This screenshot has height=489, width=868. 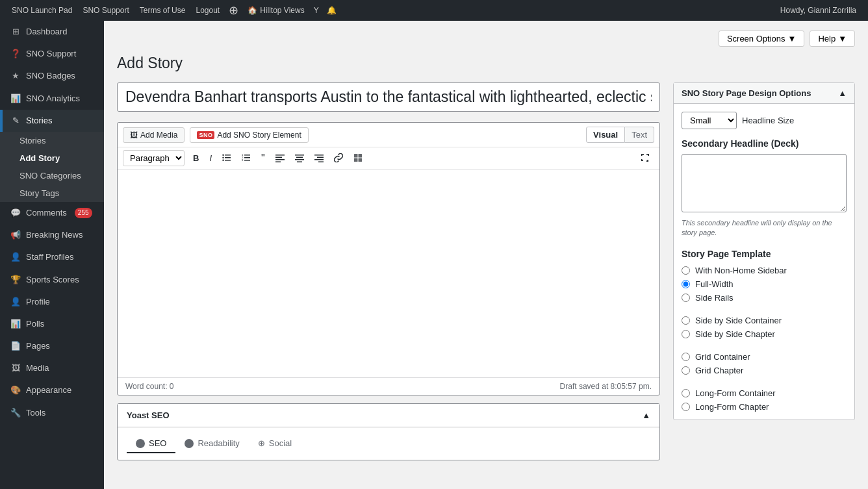 I want to click on radio-side-by-side-chapter, so click(x=686, y=334).